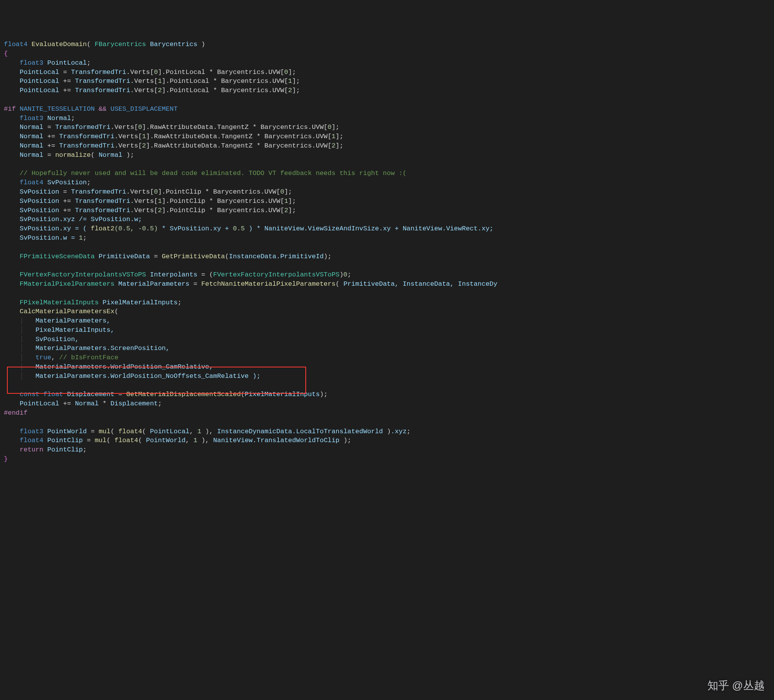 This screenshot has height=700, width=774. What do you see at coordinates (73, 219) in the screenshot?
I see `code-line: SvPosition.xyz /= SvPosition.w;` at bounding box center [73, 219].